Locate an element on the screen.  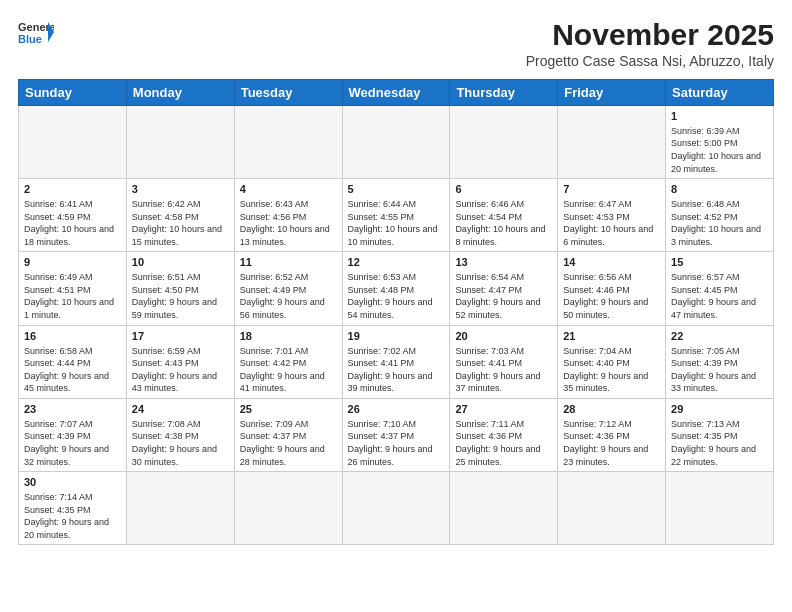
day-info: Sunrise: 6:48 AM Sunset: 4:52 PM Dayligh… is located at coordinates (720, 223).